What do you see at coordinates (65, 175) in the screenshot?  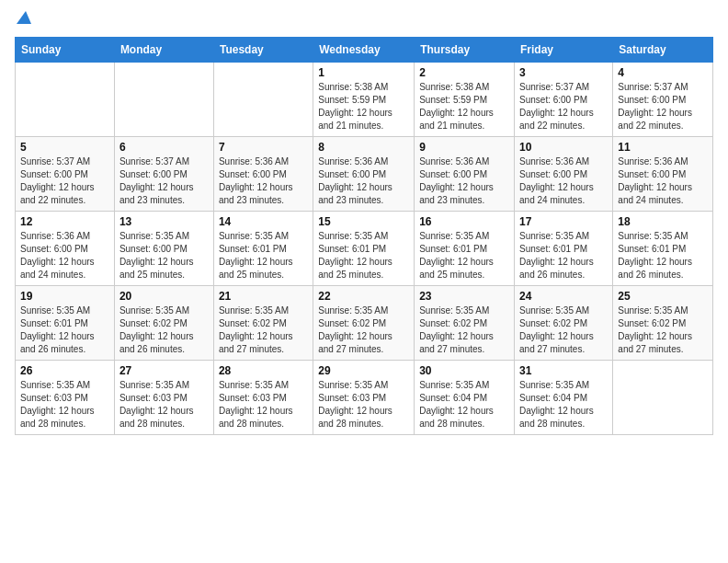 I see `calendar-cell: 5Sunrise: 5:37 AM Sunset: 6:00 PM Daylig…` at bounding box center [65, 175].